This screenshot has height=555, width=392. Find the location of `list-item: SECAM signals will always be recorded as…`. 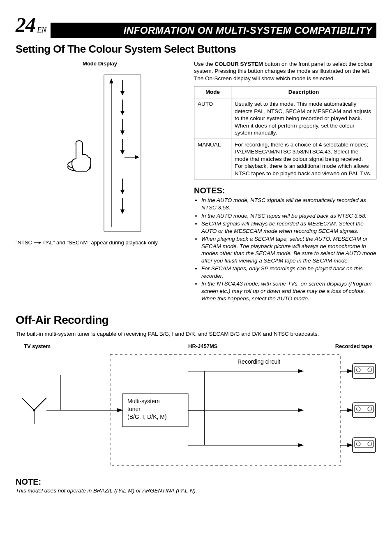

list-item: SECAM signals will always be recorded as… is located at coordinates (289, 227).